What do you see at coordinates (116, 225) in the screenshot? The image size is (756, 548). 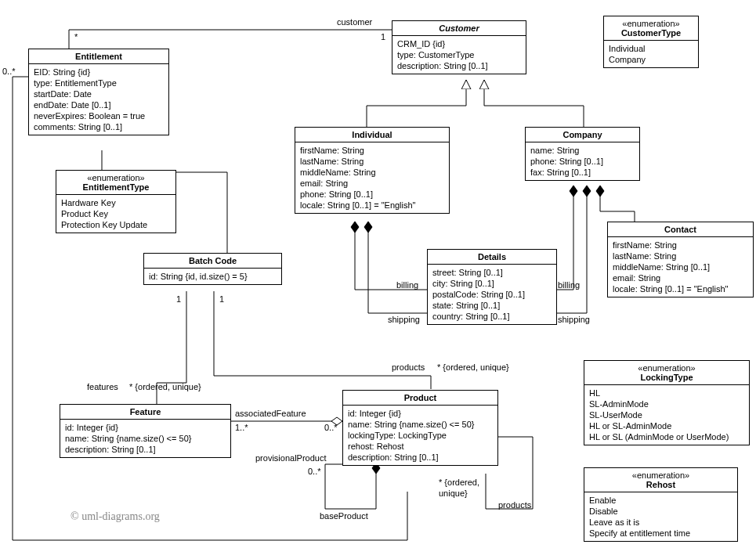 I see `lit: Protection Key Update` at bounding box center [116, 225].